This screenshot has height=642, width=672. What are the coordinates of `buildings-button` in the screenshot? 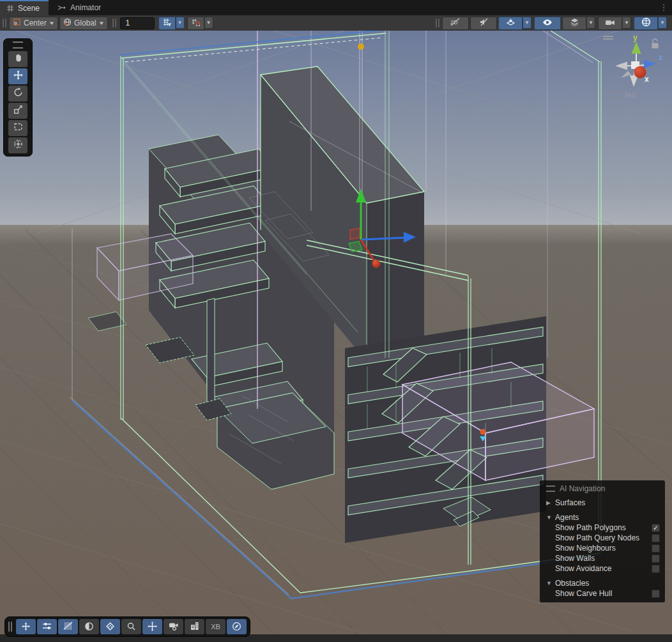 It's located at (194, 627).